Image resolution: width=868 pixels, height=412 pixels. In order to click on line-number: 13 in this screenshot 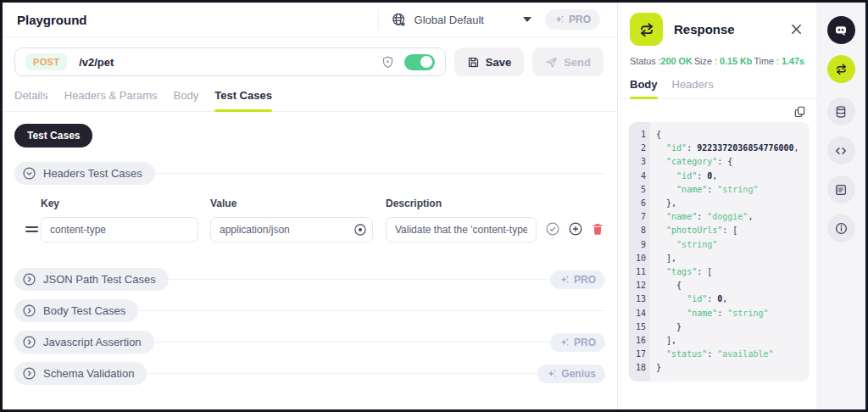, I will do `click(639, 299)`.